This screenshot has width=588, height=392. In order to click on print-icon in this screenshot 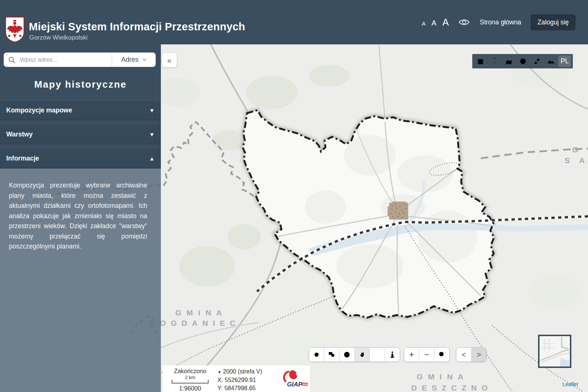, I will do `click(523, 61)`.